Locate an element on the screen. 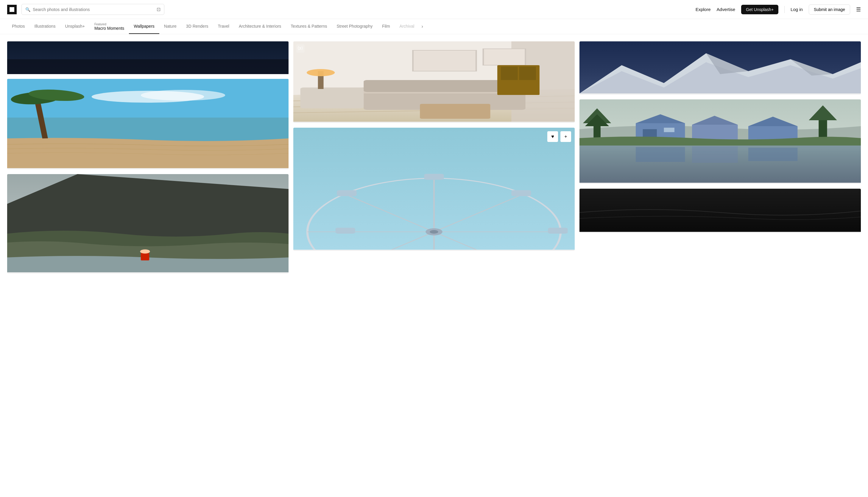 The image size is (868, 497). subnav-item-film: Film is located at coordinates (386, 27).